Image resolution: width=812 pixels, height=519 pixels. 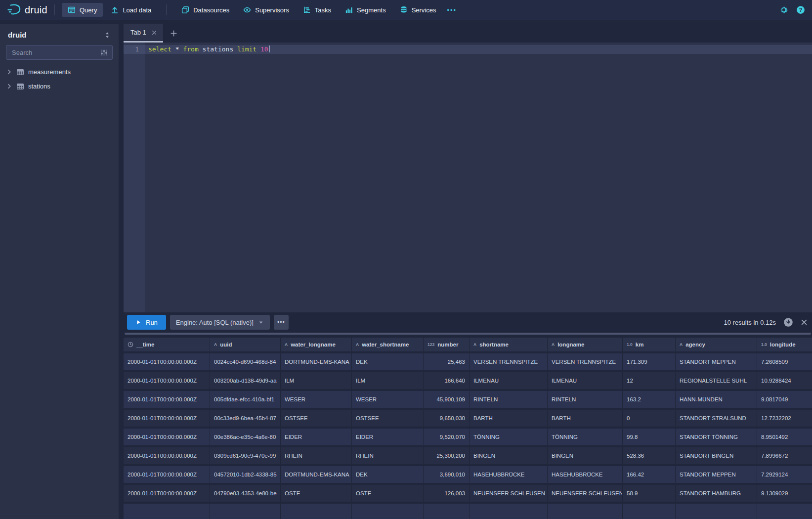 What do you see at coordinates (717, 456) in the screenshot?
I see `table-cell: STANDORT BINGEN` at bounding box center [717, 456].